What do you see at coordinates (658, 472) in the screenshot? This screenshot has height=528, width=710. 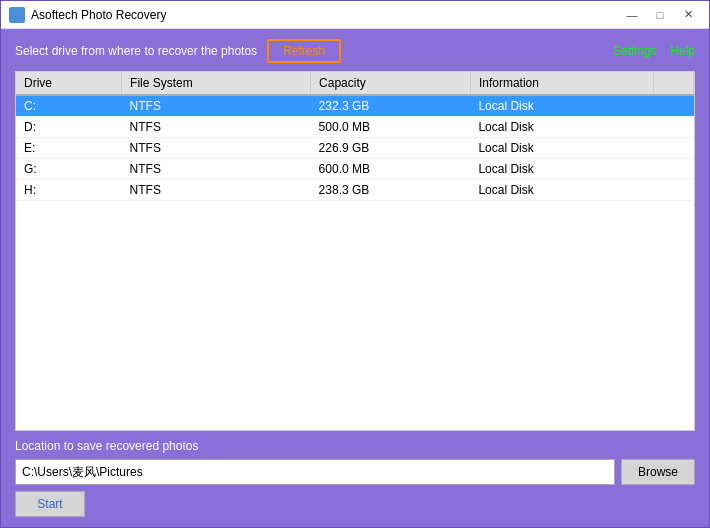 I see `browse-button: Browse` at bounding box center [658, 472].